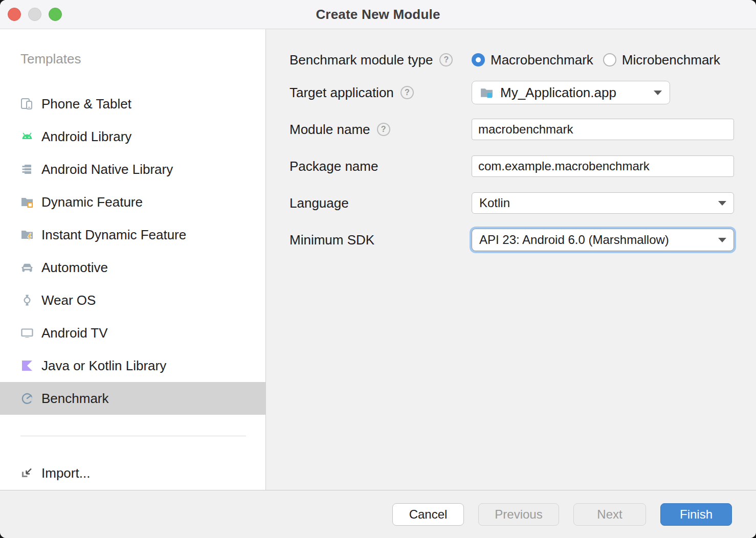 The height and width of the screenshot is (538, 756). Describe the element at coordinates (571, 93) in the screenshot. I see `target-application-dropdown: My_Application.app` at that location.